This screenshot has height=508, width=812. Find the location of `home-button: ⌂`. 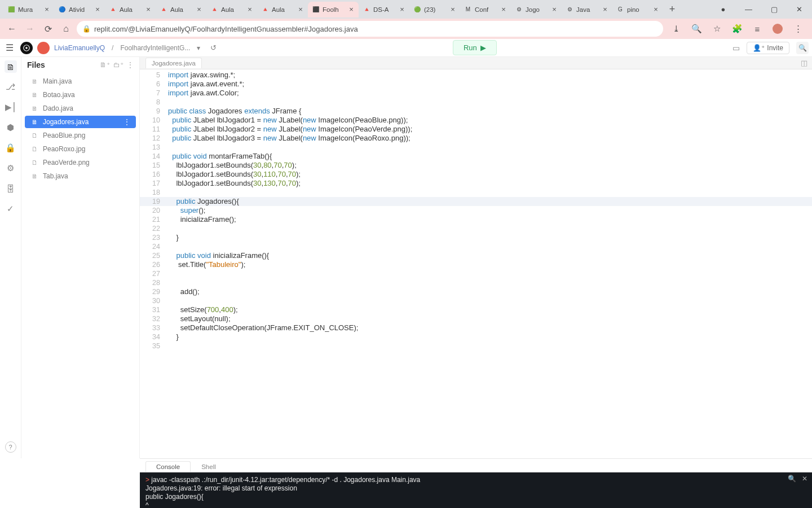

home-button: ⌂ is located at coordinates (66, 29).